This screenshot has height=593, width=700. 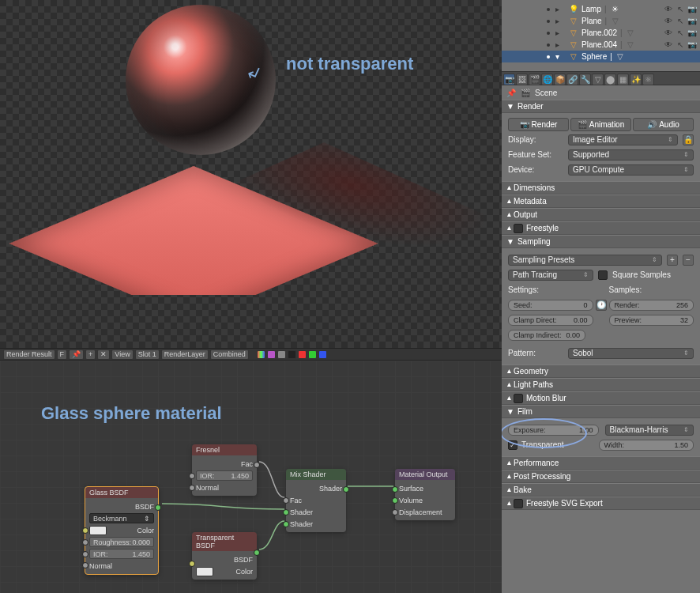 I want to click on render-samples-field: Render:256, so click(x=652, y=305).